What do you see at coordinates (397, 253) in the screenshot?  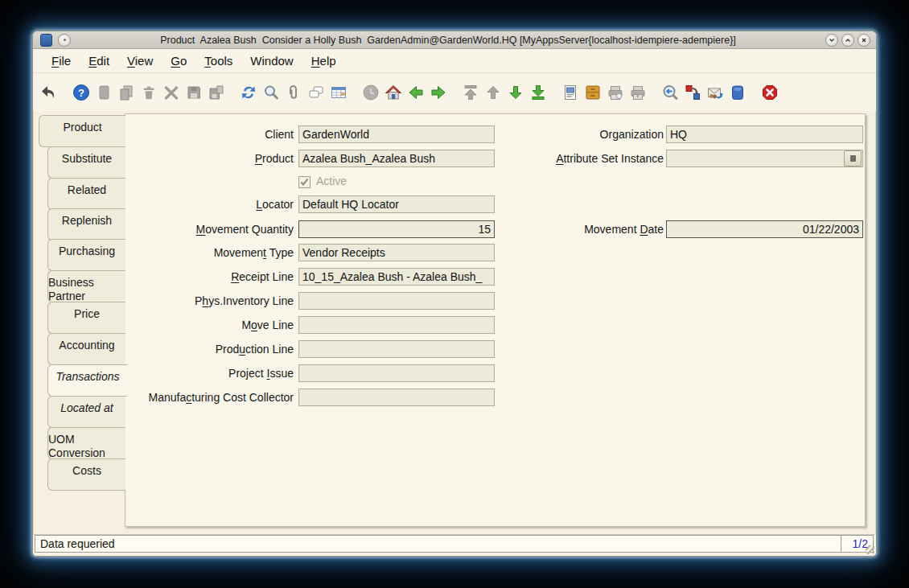 I see `movement-type-field` at bounding box center [397, 253].